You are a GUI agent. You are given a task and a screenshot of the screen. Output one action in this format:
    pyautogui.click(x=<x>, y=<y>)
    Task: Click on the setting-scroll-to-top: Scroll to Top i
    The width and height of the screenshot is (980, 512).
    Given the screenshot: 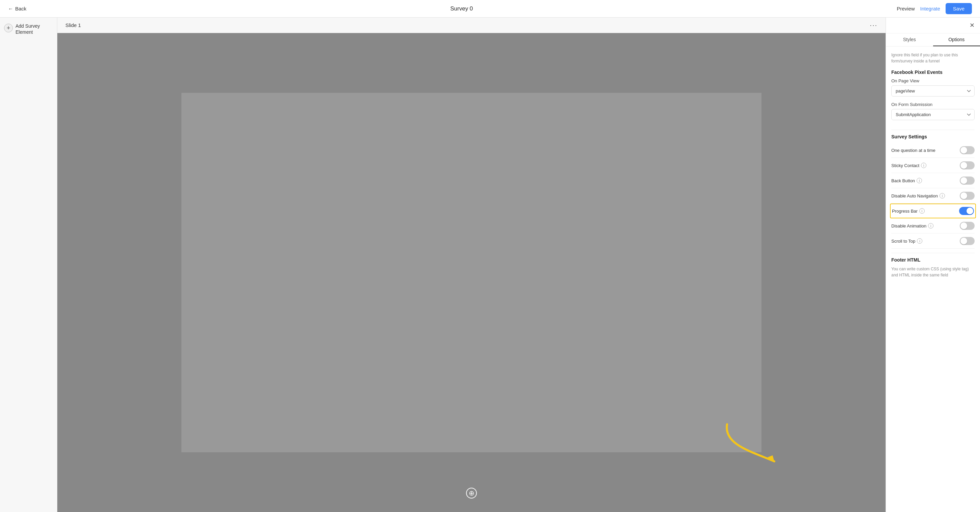 What is the action you would take?
    pyautogui.click(x=933, y=241)
    